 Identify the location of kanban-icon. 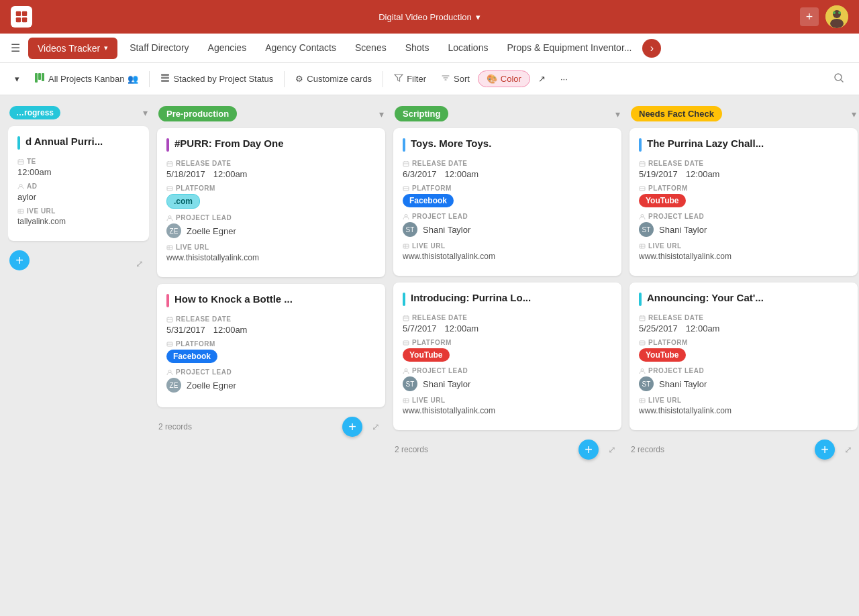
(40, 79).